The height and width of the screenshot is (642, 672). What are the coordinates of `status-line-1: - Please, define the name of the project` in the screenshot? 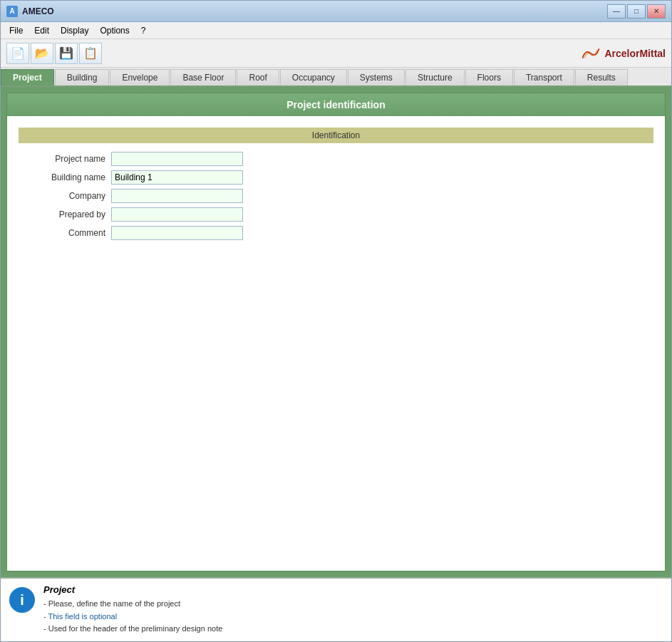 It's located at (353, 604).